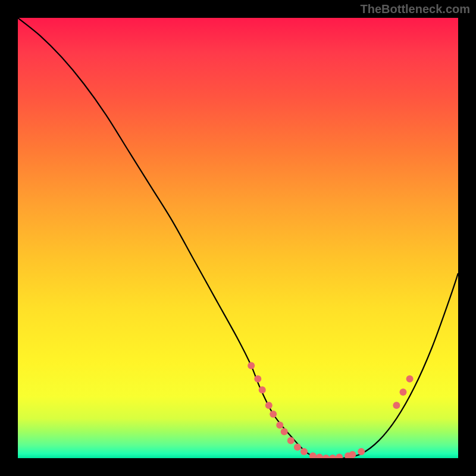  Describe the element at coordinates (330, 411) in the screenshot. I see `data-points` at that location.